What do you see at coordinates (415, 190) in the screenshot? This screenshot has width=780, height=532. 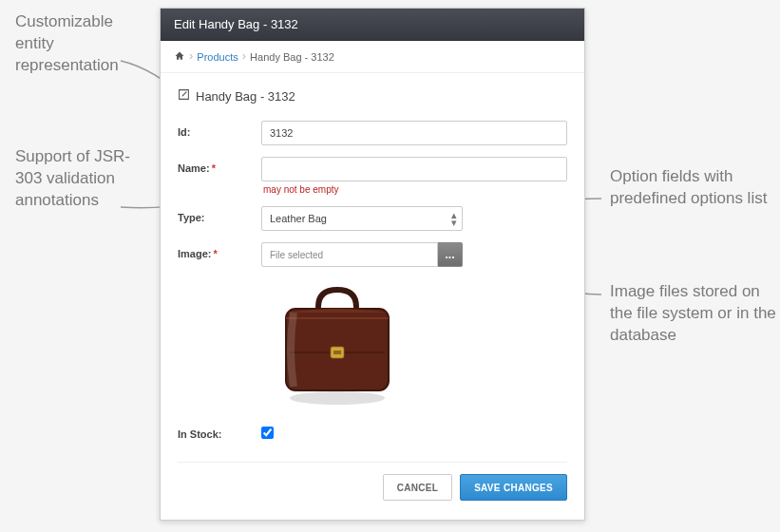 I see `name-error: may not be empty` at bounding box center [415, 190].